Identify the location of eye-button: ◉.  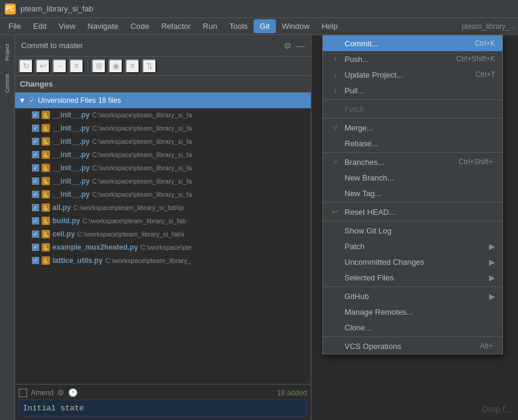
(116, 66).